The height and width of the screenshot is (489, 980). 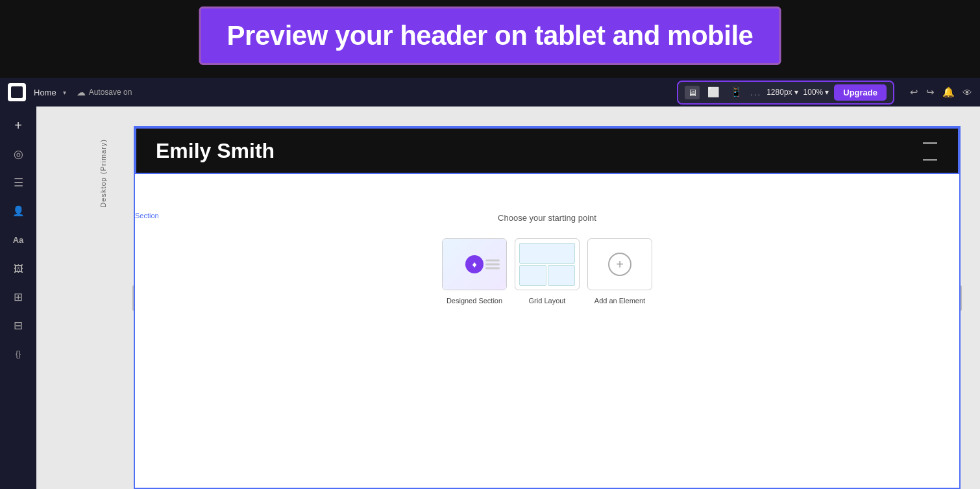 What do you see at coordinates (491, 36) in the screenshot?
I see `banner-title: Preview your header on tablet and mobile` at bounding box center [491, 36].